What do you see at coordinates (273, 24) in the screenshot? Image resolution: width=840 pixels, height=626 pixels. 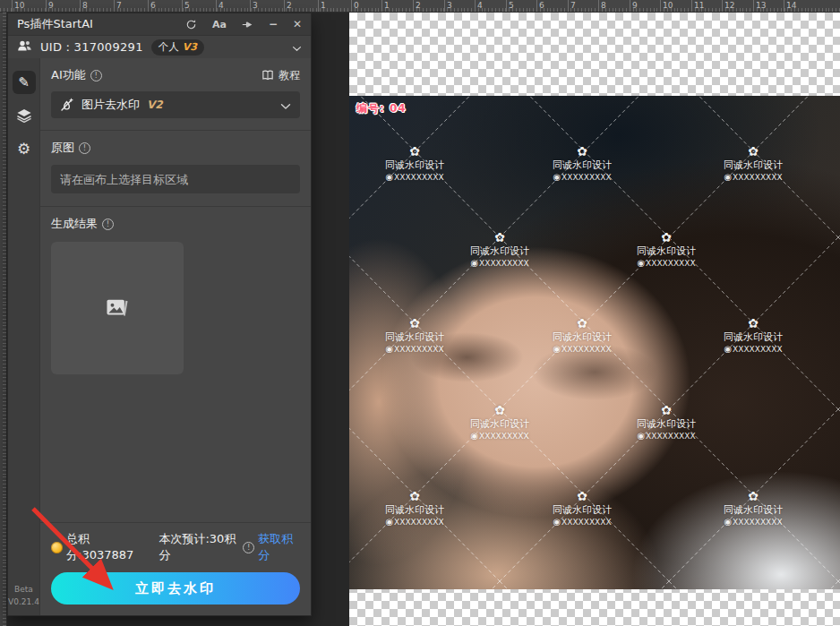 I see `minimize-icon: −` at bounding box center [273, 24].